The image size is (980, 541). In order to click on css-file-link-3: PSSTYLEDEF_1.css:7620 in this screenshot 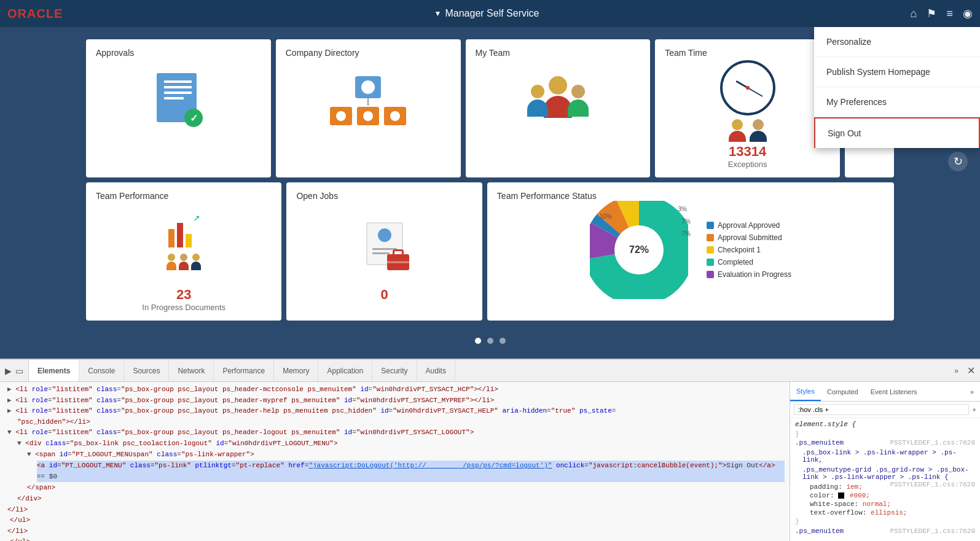, I will do `click(933, 531)`.